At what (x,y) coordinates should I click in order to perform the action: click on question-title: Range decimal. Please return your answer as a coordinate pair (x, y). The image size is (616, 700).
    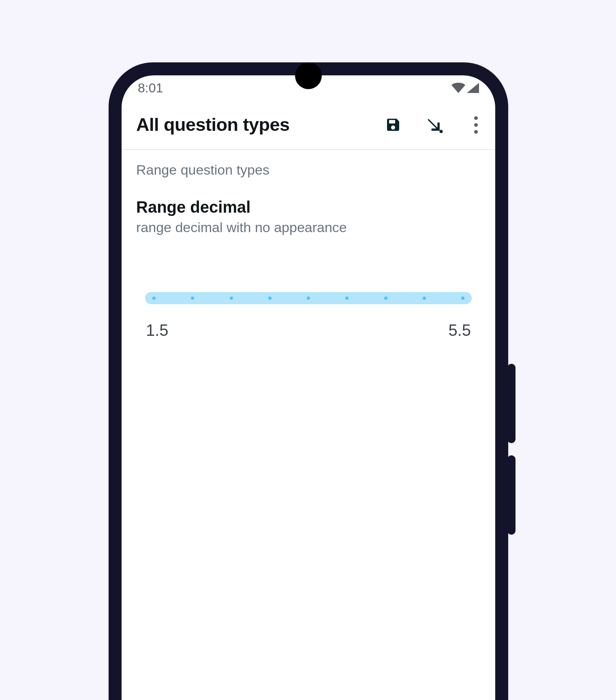
    Looking at the image, I should click on (308, 207).